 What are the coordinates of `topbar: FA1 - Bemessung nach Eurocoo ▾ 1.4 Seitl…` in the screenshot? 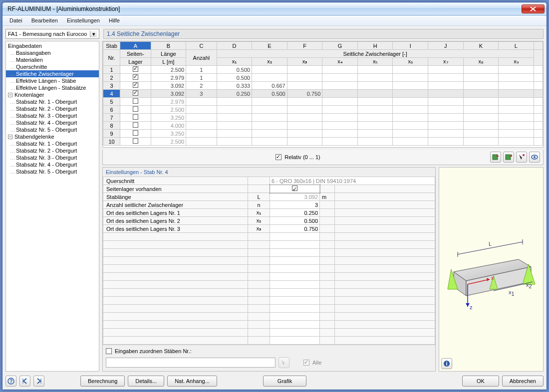 It's located at (274, 34).